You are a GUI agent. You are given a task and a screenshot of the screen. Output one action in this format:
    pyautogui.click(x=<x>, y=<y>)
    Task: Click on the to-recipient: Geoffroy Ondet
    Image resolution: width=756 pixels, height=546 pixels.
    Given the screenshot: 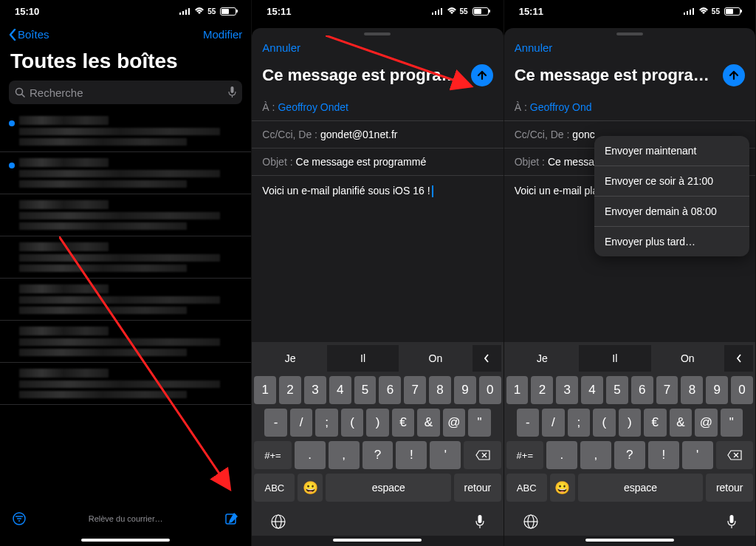 What is the action you would take?
    pyautogui.click(x=313, y=107)
    